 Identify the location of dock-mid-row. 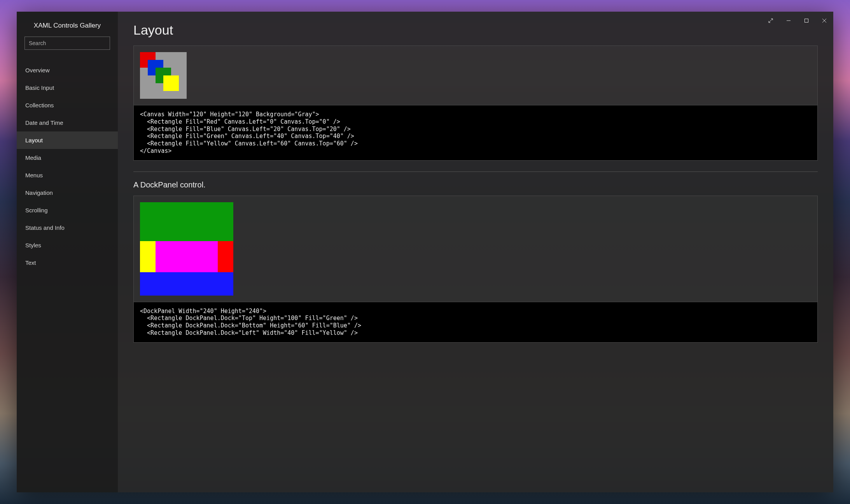
(187, 257).